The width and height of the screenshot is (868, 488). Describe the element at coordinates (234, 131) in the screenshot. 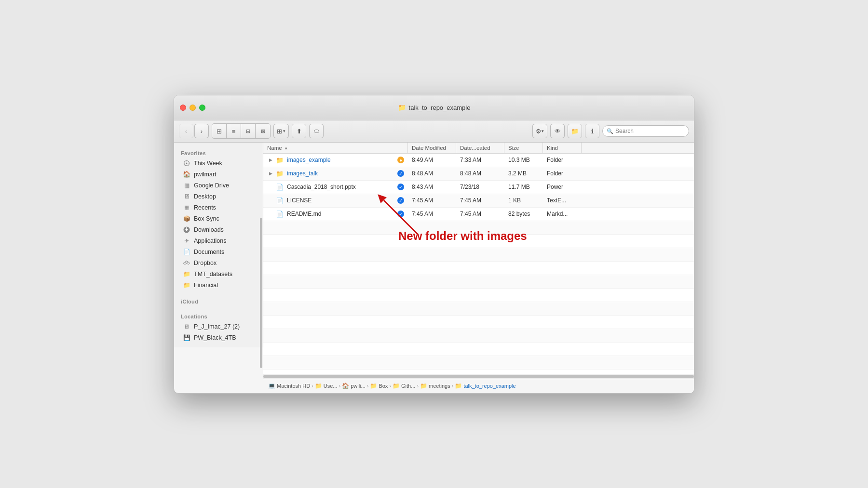

I see `list-view-button: ≡` at that location.